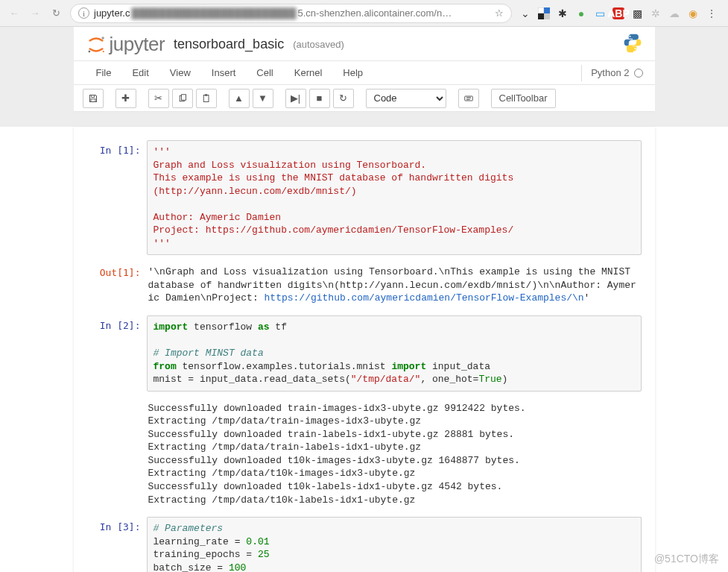  What do you see at coordinates (180, 73) in the screenshot?
I see `menu-view: View` at bounding box center [180, 73].